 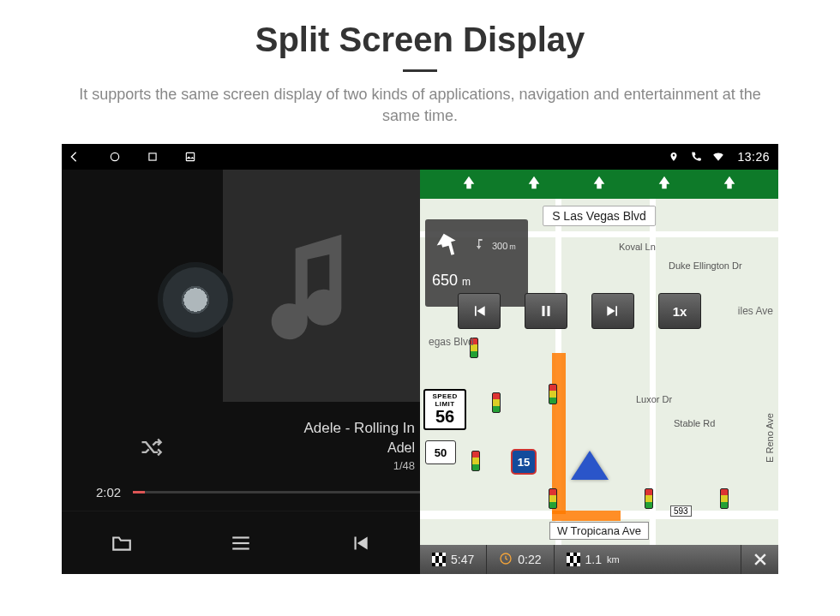 What do you see at coordinates (241, 542) in the screenshot?
I see `music-bottom-bar` at bounding box center [241, 542].